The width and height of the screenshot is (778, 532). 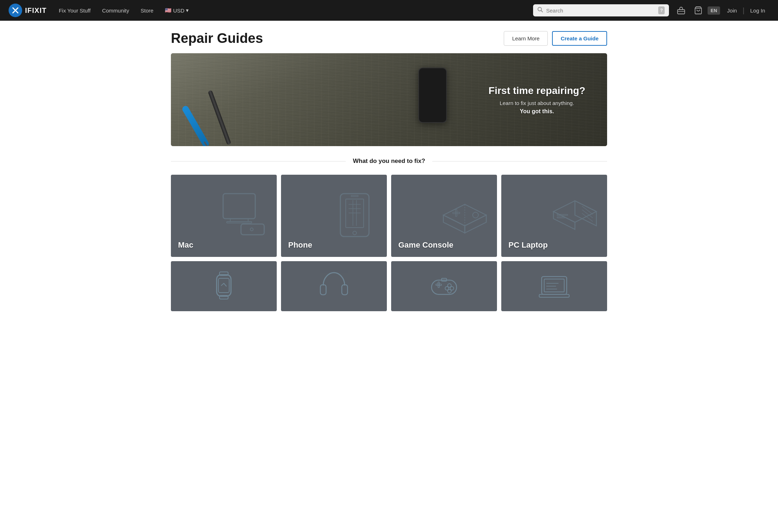 I want to click on category-label-phone: Phone, so click(x=300, y=245).